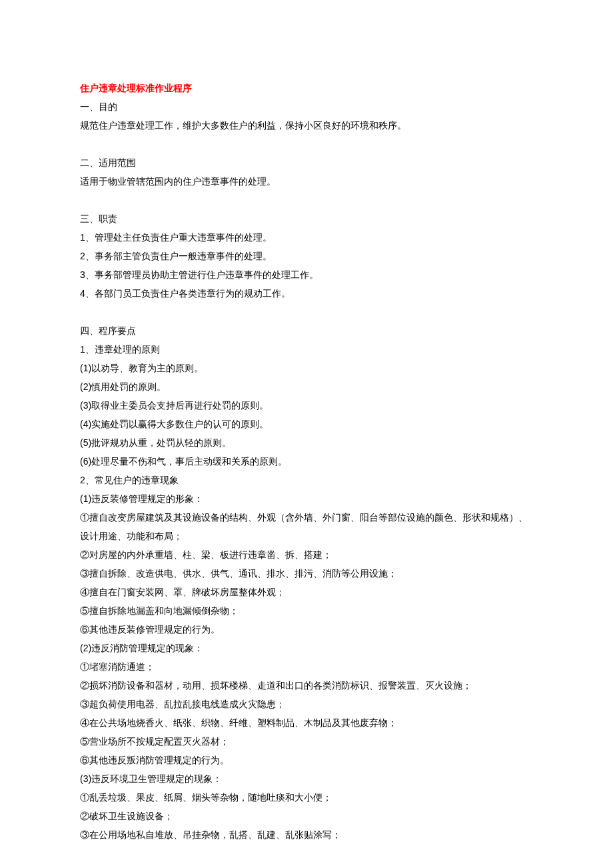 Image resolution: width=613 pixels, height=868 pixels. I want to click on subsection-heading: 1、违章处理的原则, so click(306, 349).